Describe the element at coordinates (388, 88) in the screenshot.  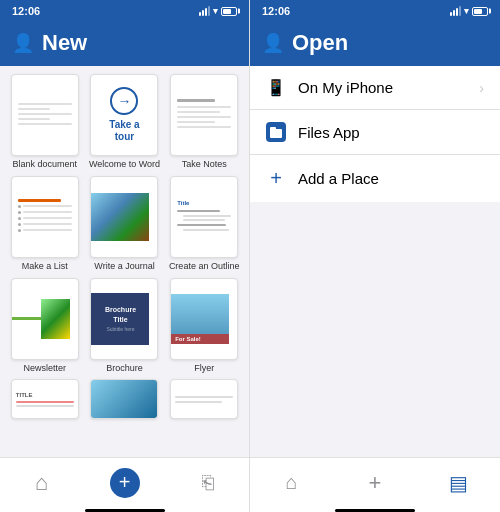
I see `iphone-label: On My iPhone` at that location.